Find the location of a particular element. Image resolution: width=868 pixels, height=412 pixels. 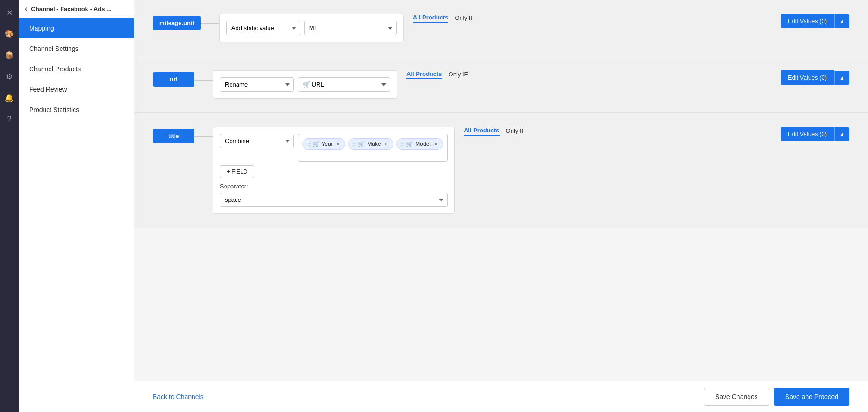

chip-drag-make: :: is located at coordinates (355, 144).